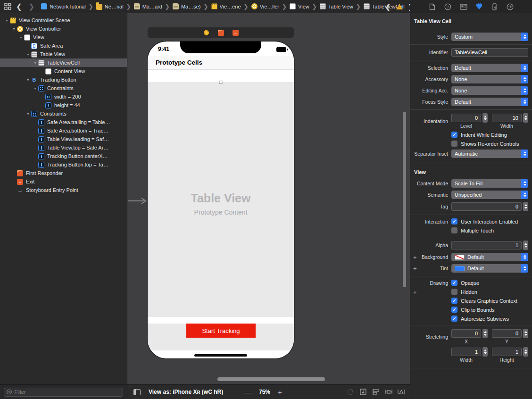  Describe the element at coordinates (388, 7) in the screenshot. I see `prev-issue-button: ❮` at that location.